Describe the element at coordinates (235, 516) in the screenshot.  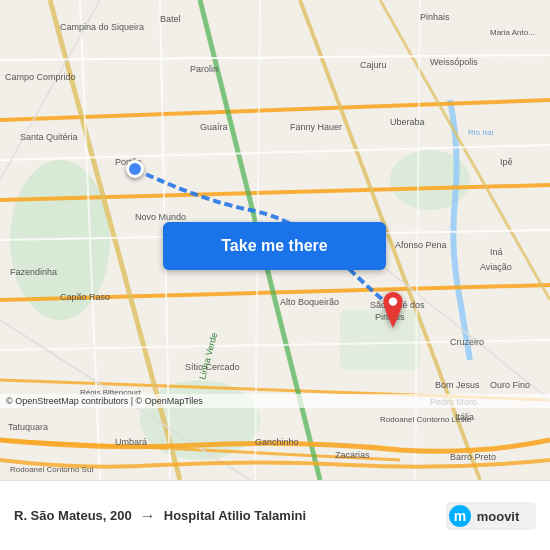
I see `route-to: Hospital Atilio Talamini` at that location.